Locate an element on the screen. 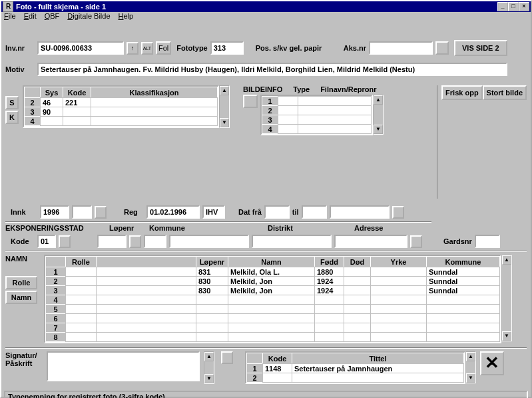 The height and width of the screenshot is (398, 532). tittel-grid: Kode Tittel 11148Setertauser på Jamnhaug… is located at coordinates (356, 368).